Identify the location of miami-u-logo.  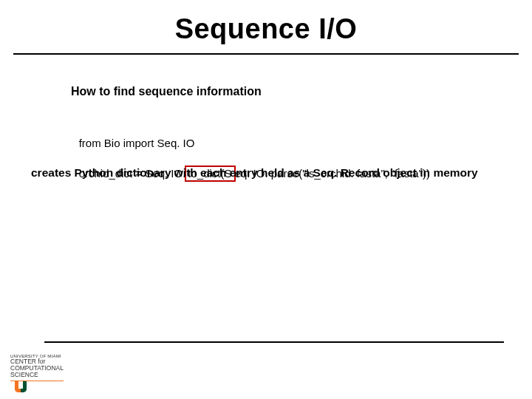
(21, 387).